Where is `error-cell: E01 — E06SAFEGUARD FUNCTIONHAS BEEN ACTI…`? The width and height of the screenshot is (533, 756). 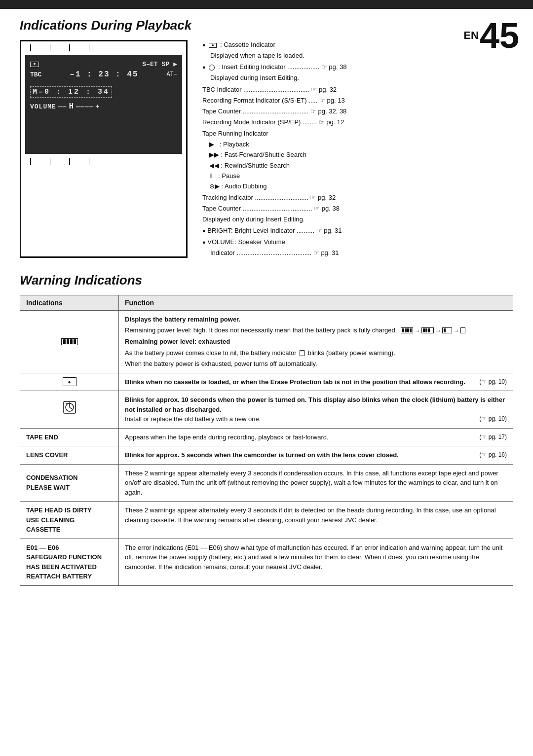
error-cell: E01 — E06SAFEGUARD FUNCTIONHAS BEEN ACTI… is located at coordinates (70, 562).